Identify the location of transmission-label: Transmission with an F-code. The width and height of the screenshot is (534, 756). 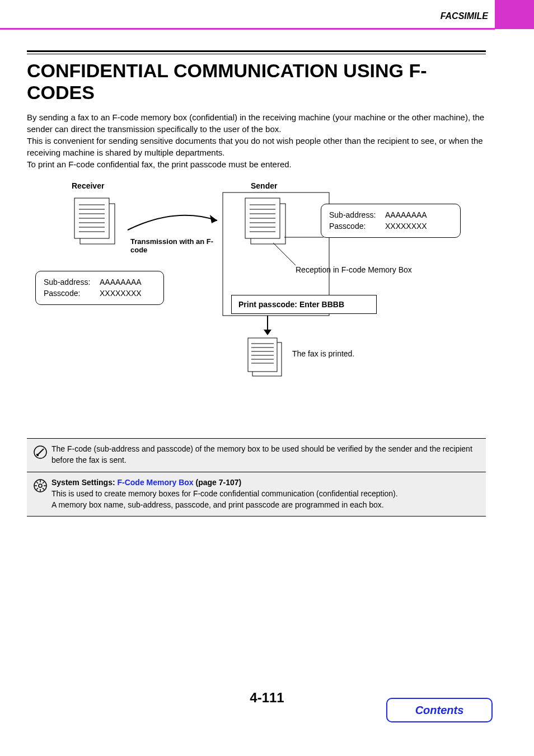
(175, 246).